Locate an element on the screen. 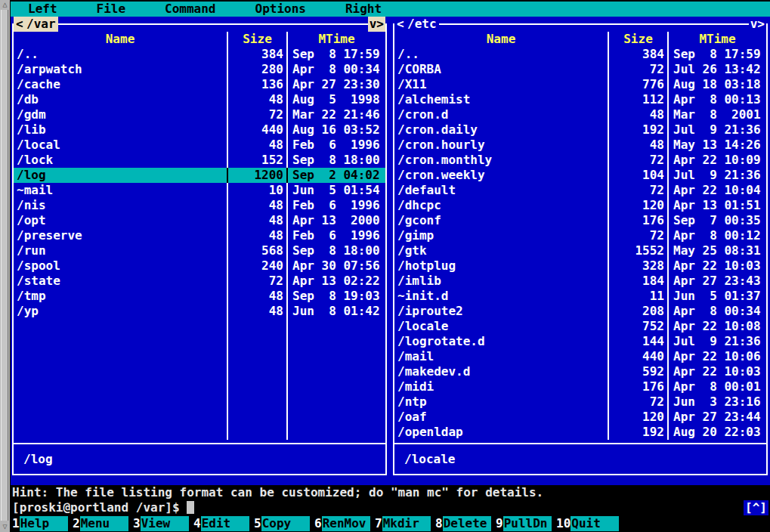 Image resolution: width=770 pixels, height=532 pixels. menu-item-right: Right is located at coordinates (363, 9).